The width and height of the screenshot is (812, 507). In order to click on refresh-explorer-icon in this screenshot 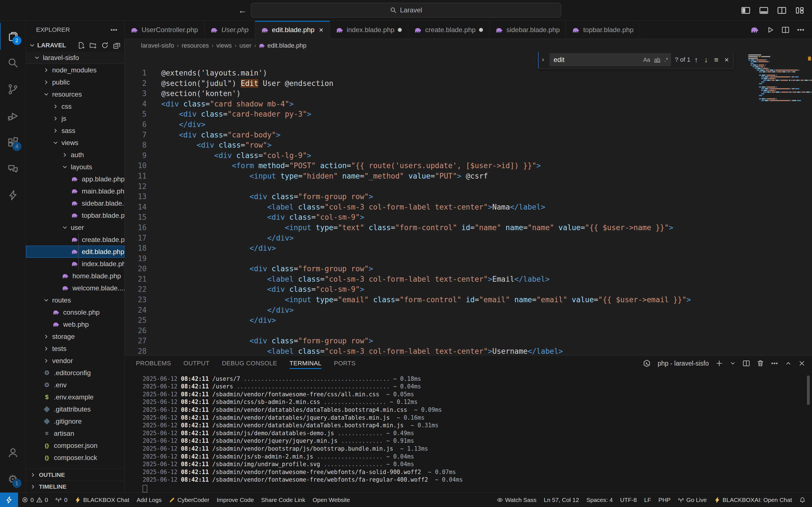, I will do `click(105, 45)`.